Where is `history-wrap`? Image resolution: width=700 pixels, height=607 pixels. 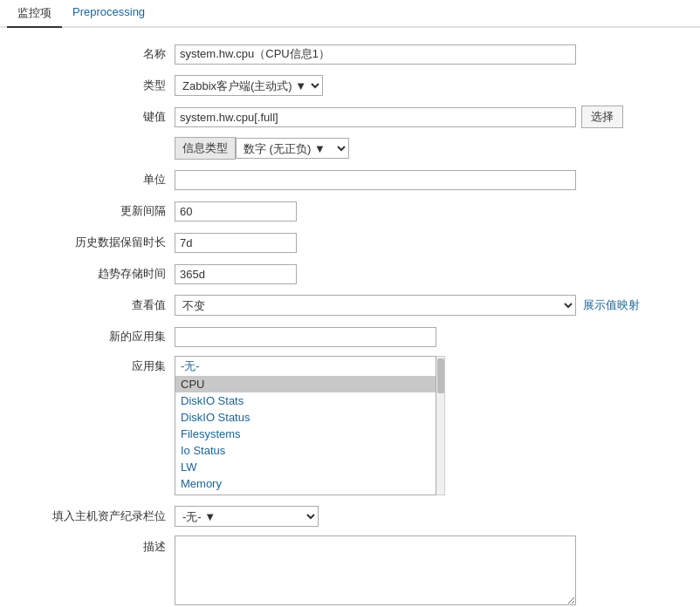 history-wrap is located at coordinates (429, 242).